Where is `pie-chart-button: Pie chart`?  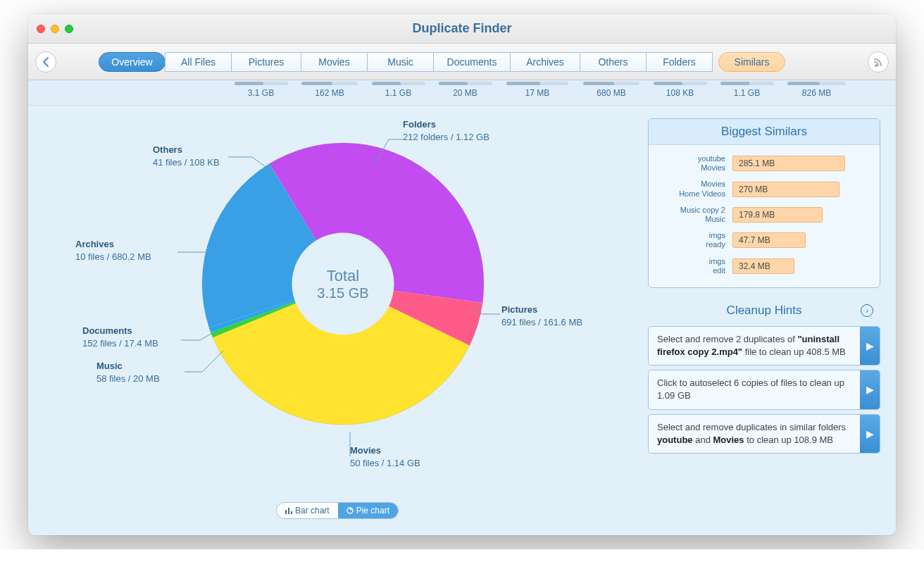
pie-chart-button: Pie chart is located at coordinates (368, 511).